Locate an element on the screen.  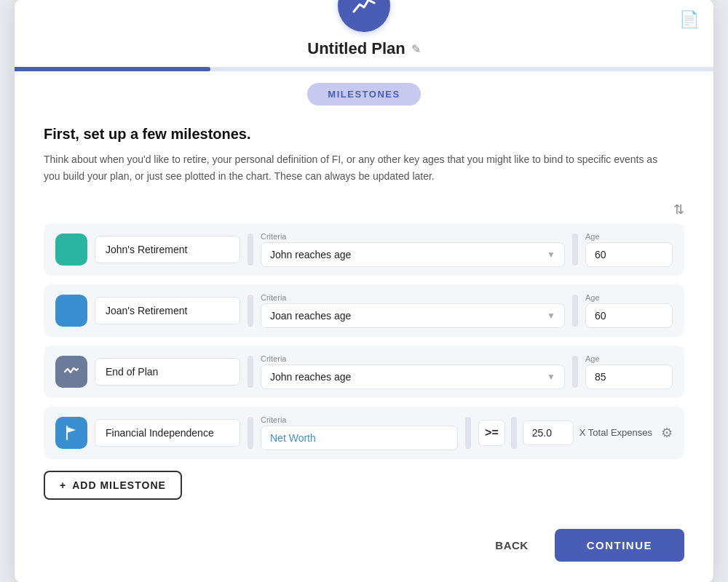
end-of-plan-criteria-group: Criteria John reaches age ▼ is located at coordinates (413, 372).